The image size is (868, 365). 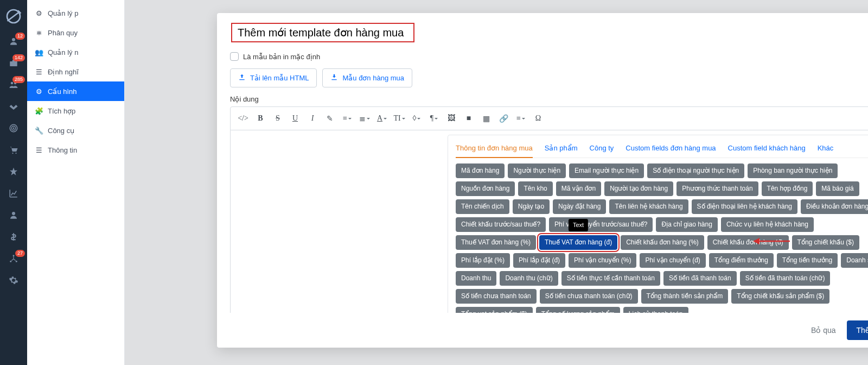 I want to click on field-tag: Số điện thoại liên hệ khách hàng, so click(x=744, y=206).